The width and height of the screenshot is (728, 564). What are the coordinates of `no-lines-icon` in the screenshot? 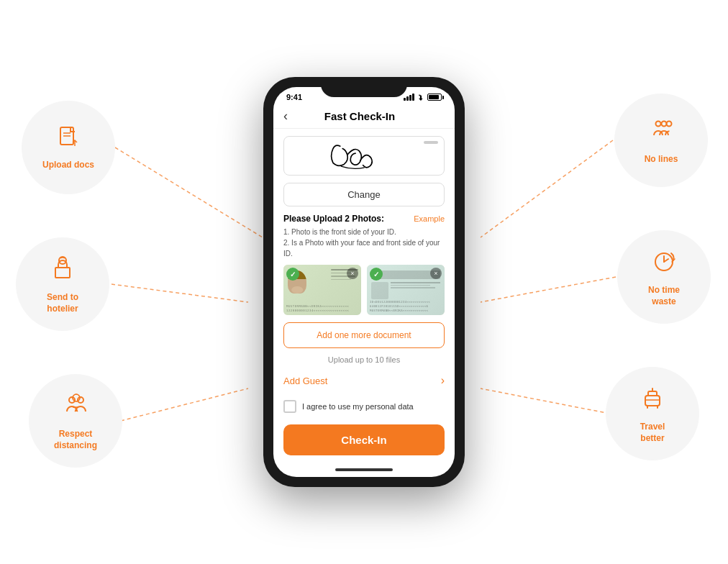 It's located at (661, 132).